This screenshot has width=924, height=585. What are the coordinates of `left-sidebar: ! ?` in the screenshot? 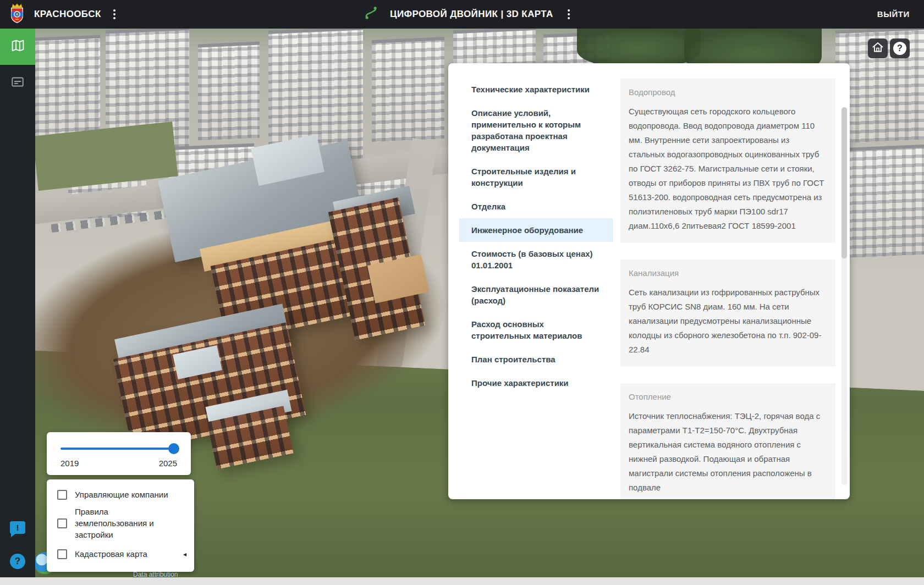 It's located at (18, 303).